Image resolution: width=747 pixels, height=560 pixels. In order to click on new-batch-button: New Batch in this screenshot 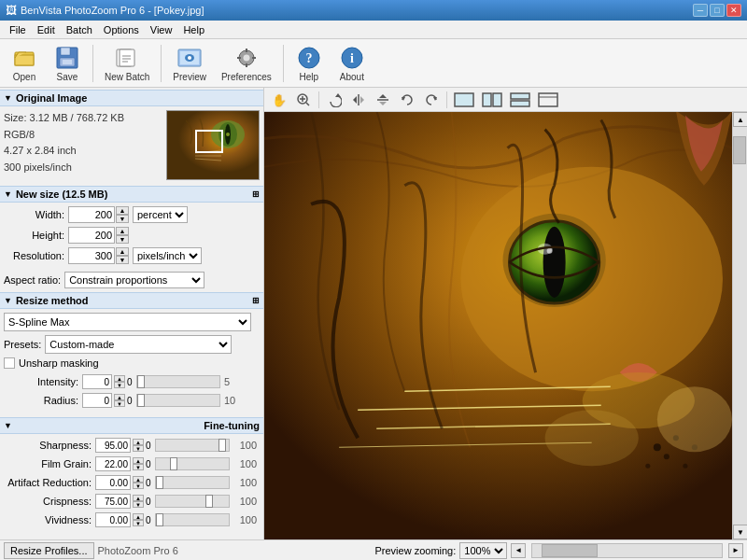, I will do `click(127, 63)`.